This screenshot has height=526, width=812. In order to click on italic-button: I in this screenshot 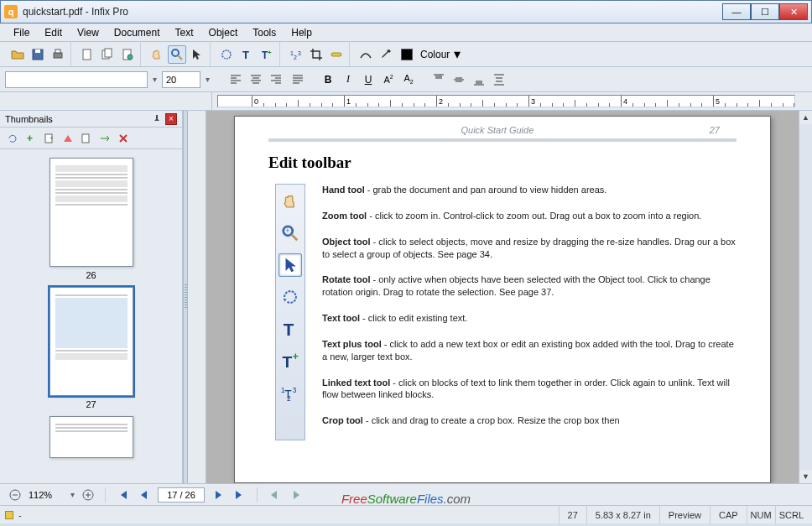, I will do `click(348, 80)`.